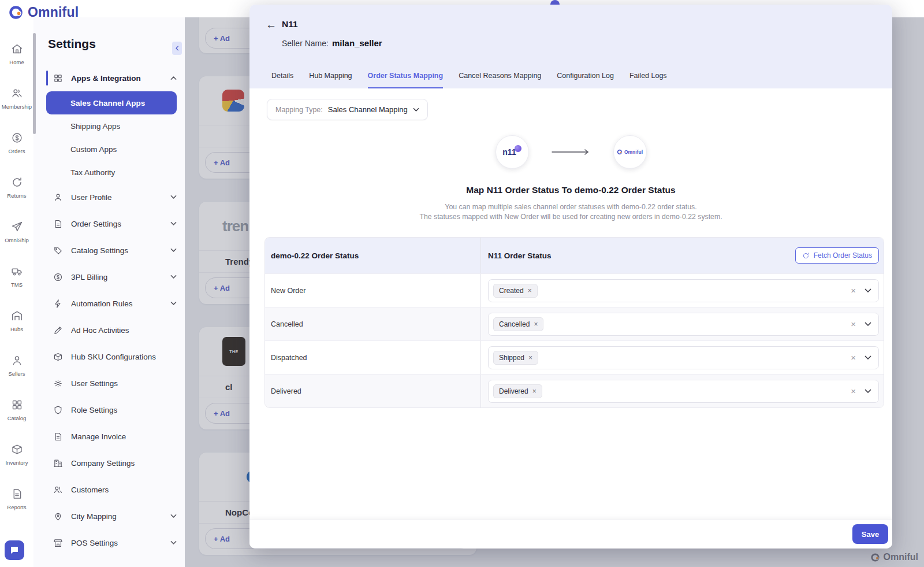 The width and height of the screenshot is (924, 567). Describe the element at coordinates (58, 357) in the screenshot. I see `cube-icon` at that location.